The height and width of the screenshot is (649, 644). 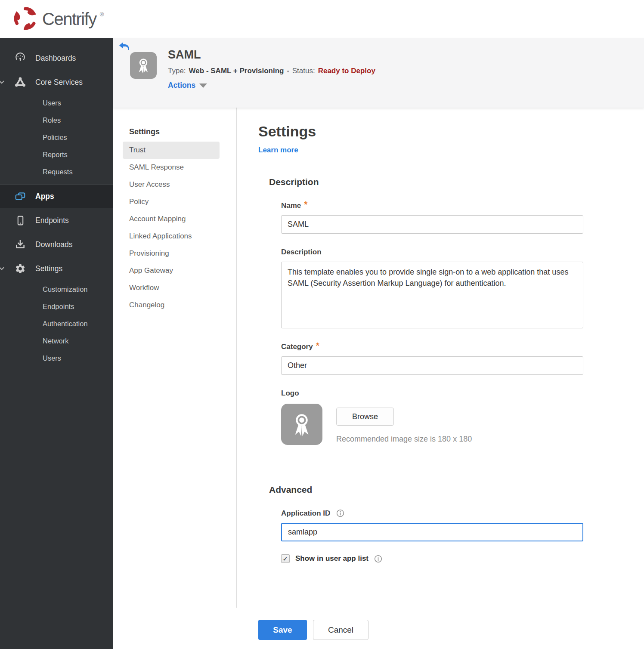 I want to click on back-arrow-icon, so click(x=124, y=46).